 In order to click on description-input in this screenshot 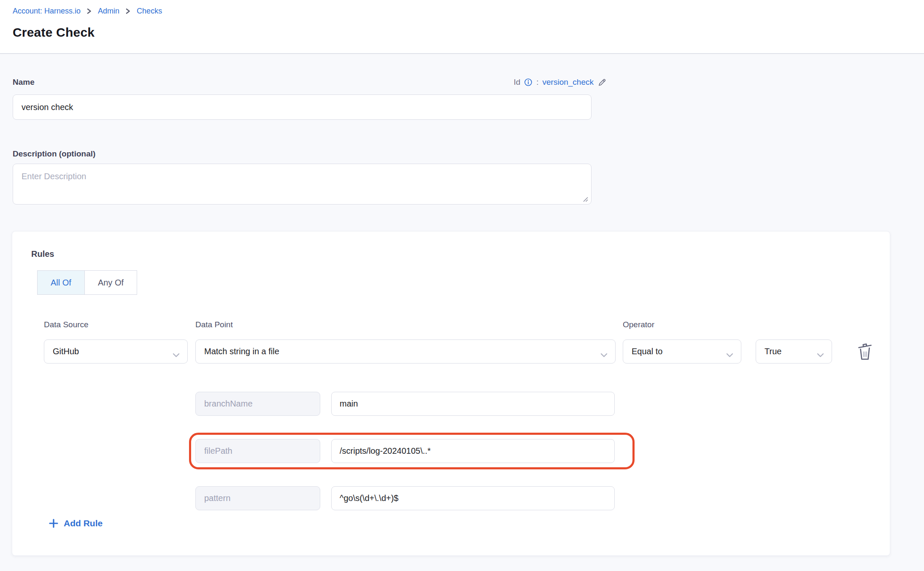, I will do `click(302, 184)`.